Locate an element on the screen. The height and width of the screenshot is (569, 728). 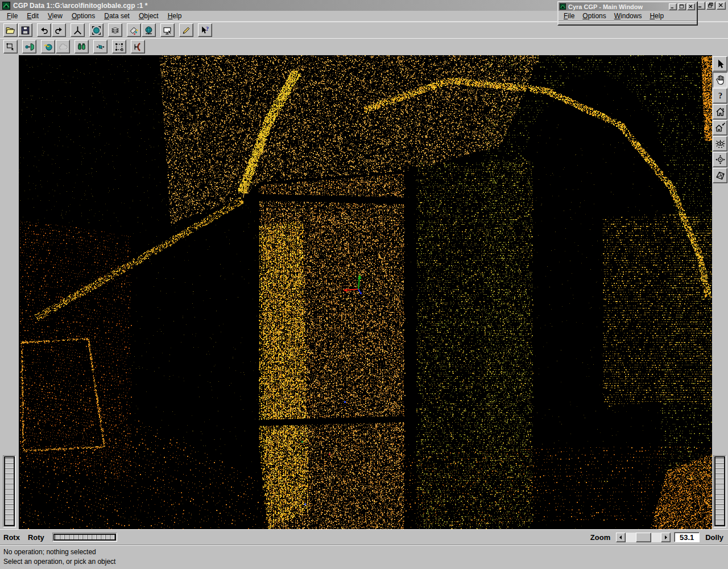
rotx-slider-ribs is located at coordinates (9, 492).